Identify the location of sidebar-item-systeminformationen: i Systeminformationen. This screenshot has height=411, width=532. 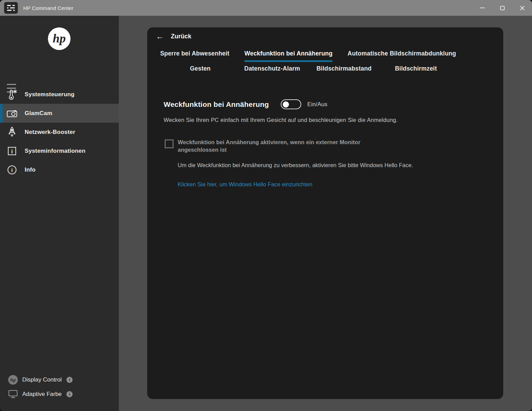
(60, 151).